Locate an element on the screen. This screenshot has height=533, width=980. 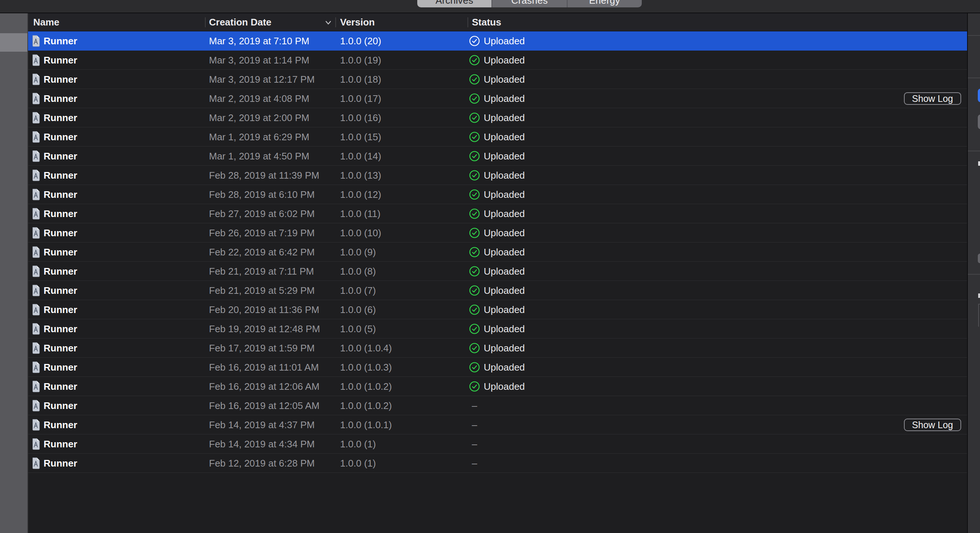
table-row: Runner Feb 28, 2019 at 6:10 PM 1.0.0 (12… is located at coordinates (498, 195).